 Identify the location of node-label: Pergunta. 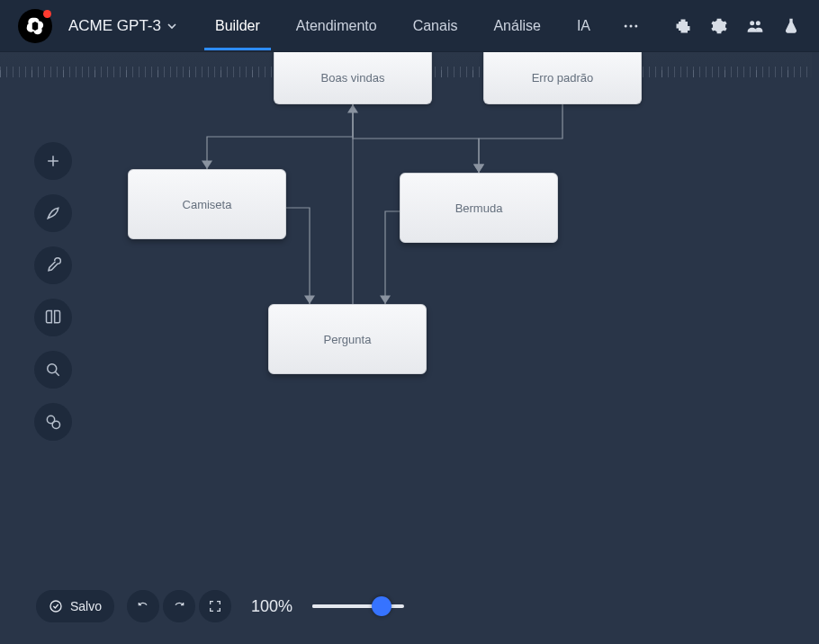
(347, 340).